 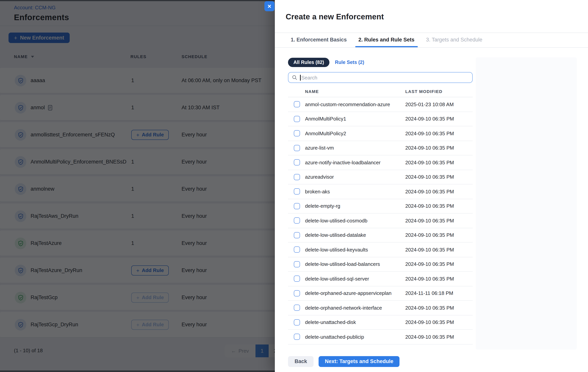 I want to click on search-icon, so click(x=294, y=77).